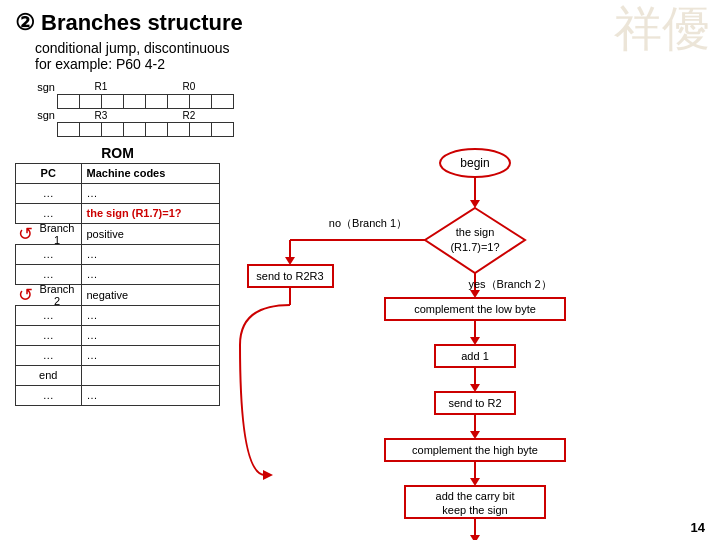 Image resolution: width=720 pixels, height=540 pixels. What do you see at coordinates (474, 403) in the screenshot?
I see `send-r2-text: send to R2` at bounding box center [474, 403].